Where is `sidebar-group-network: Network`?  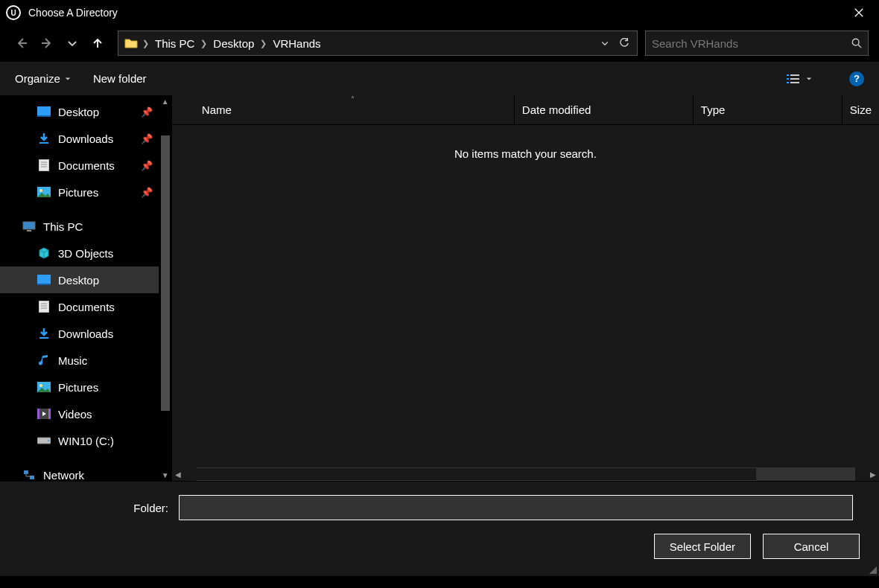
sidebar-group-network: Network is located at coordinates (79, 471).